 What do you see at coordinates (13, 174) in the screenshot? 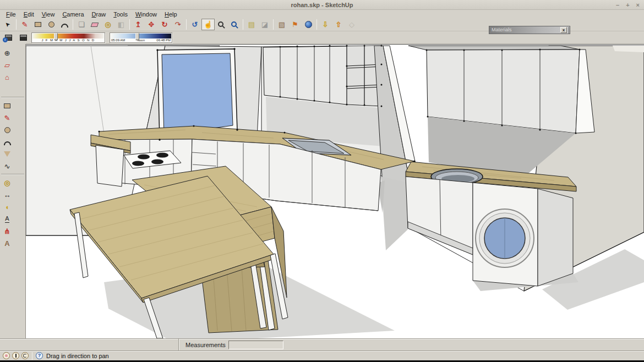
I see `palette-divider` at bounding box center [13, 174].